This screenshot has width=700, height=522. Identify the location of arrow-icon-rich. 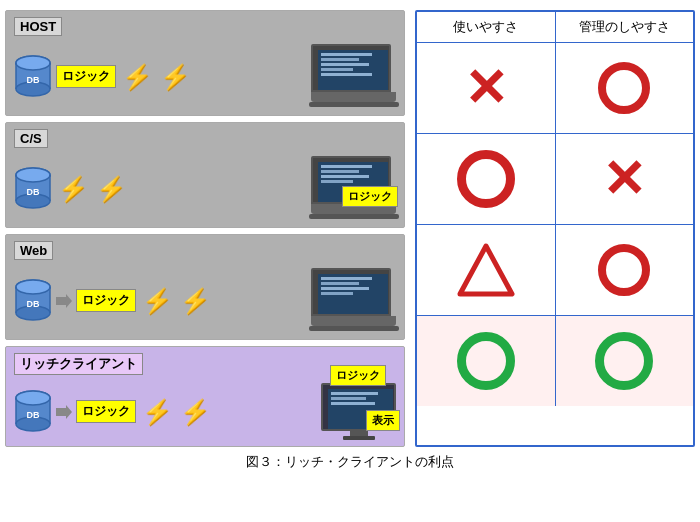
(64, 412).